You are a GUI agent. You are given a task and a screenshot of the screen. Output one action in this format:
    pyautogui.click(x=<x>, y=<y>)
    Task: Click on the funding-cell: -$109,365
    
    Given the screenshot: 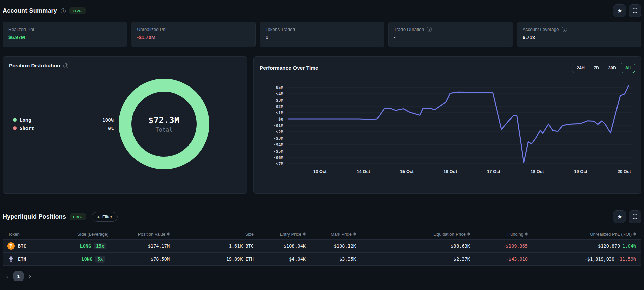 What is the action you would take?
    pyautogui.click(x=499, y=246)
    